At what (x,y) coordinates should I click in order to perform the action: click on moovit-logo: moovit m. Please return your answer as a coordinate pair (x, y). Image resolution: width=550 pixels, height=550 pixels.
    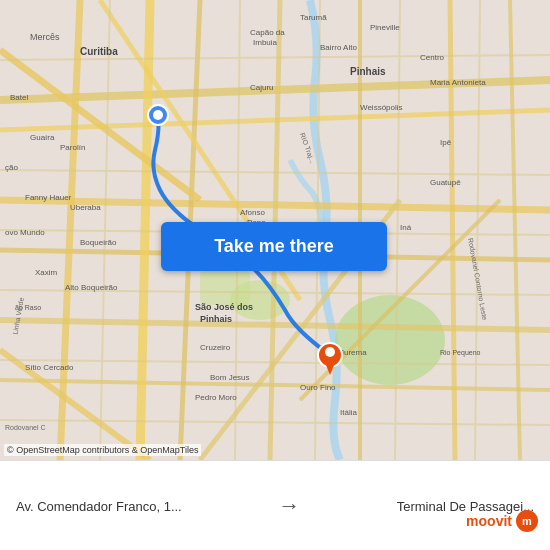
    Looking at the image, I should click on (502, 521).